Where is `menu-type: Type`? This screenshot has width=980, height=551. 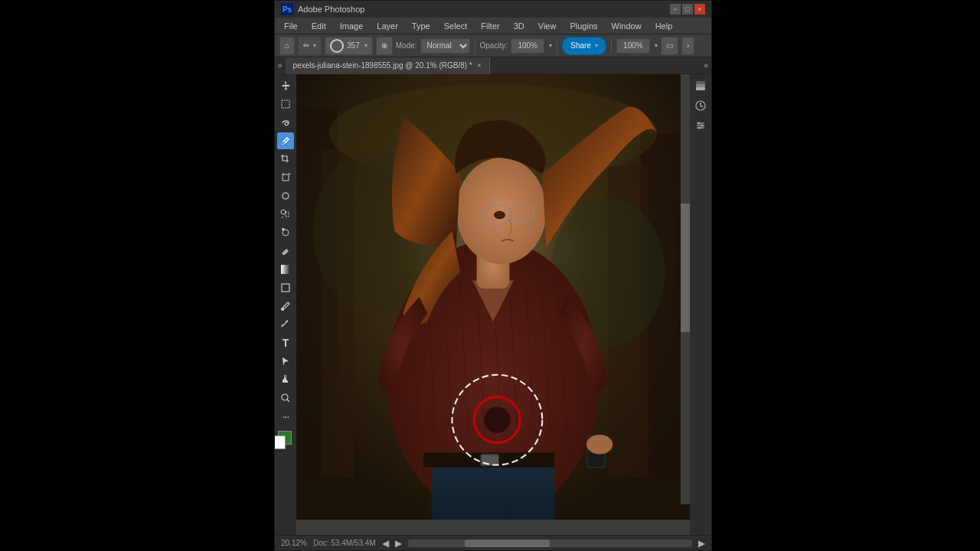 menu-type: Type is located at coordinates (421, 26).